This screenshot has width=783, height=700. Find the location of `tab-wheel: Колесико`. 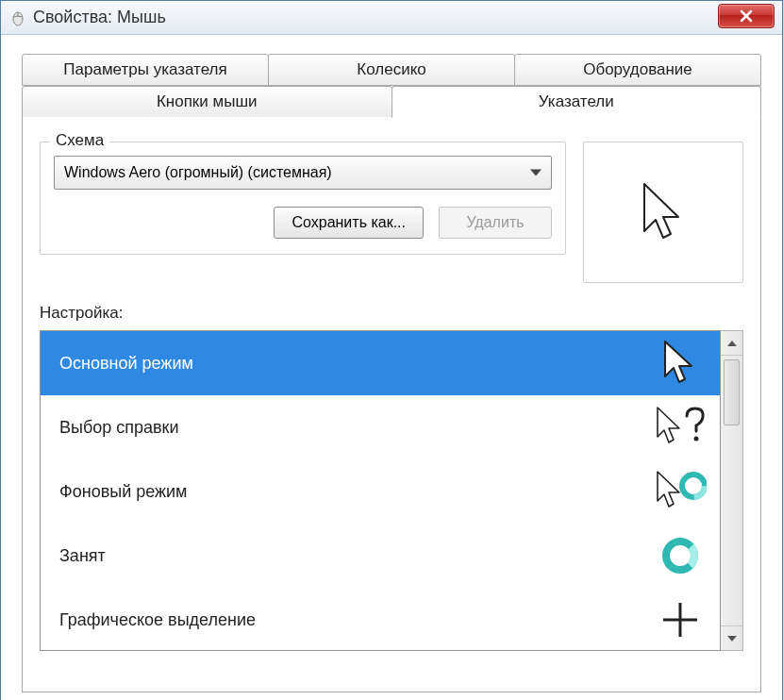

tab-wheel: Колесико is located at coordinates (392, 70).